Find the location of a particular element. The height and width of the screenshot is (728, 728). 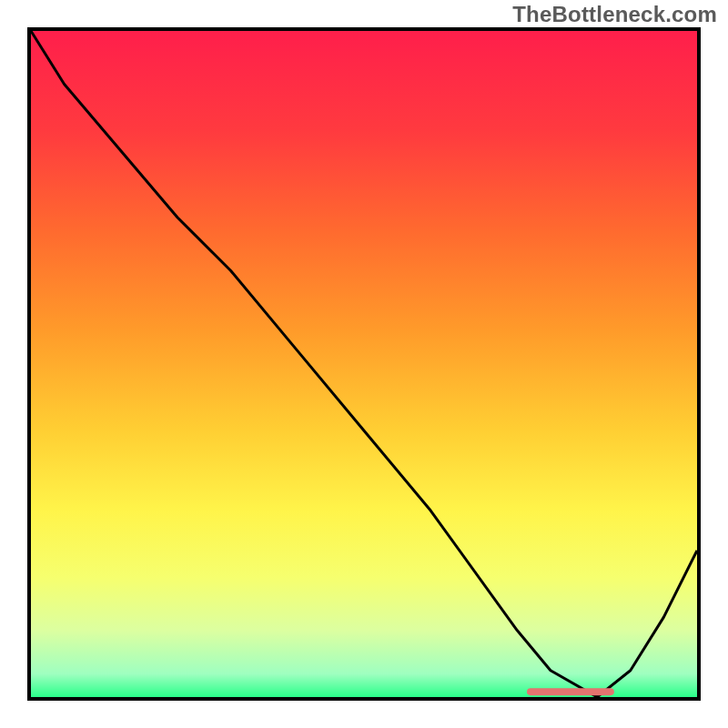

watermark-text: TheBottleneck.com is located at coordinates (615, 15).